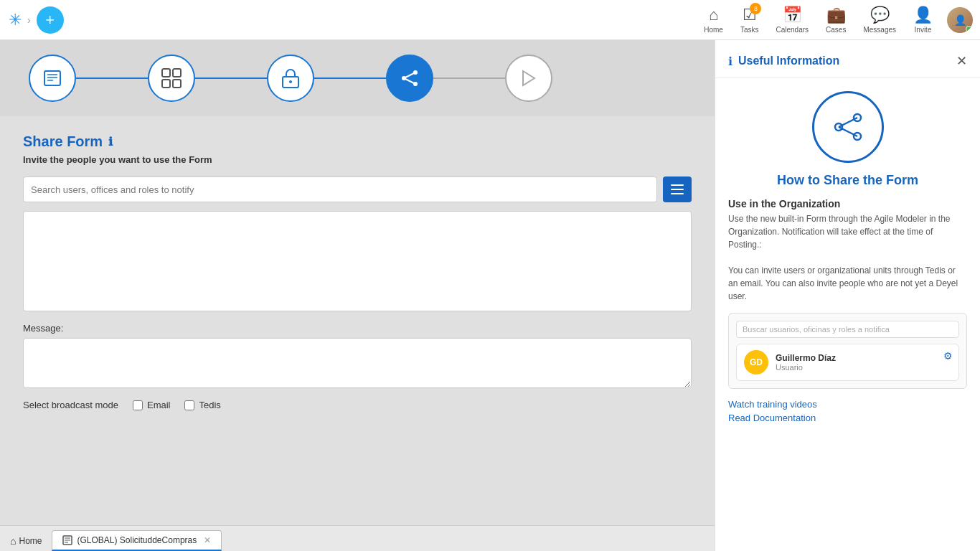 The image size is (980, 551). Describe the element at coordinates (848, 283) in the screenshot. I see `use-org-text-2: You can invite users or organizational u…` at that location.